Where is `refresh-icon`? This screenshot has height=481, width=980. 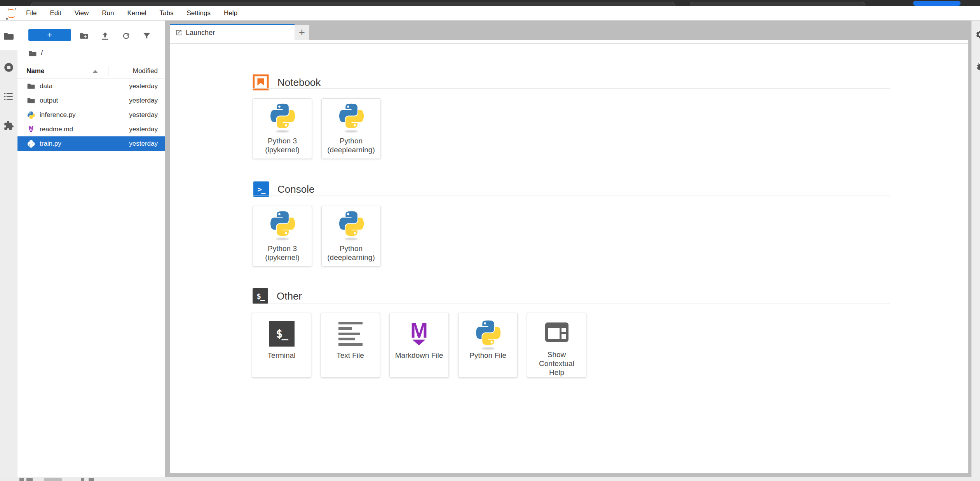
refresh-icon is located at coordinates (126, 36).